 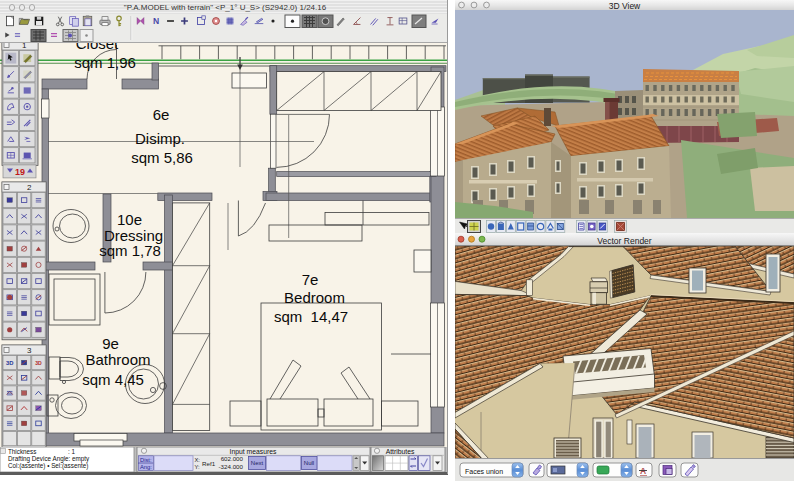 I want to click on svg-text:: 1: : 1, so click(x=72, y=452).